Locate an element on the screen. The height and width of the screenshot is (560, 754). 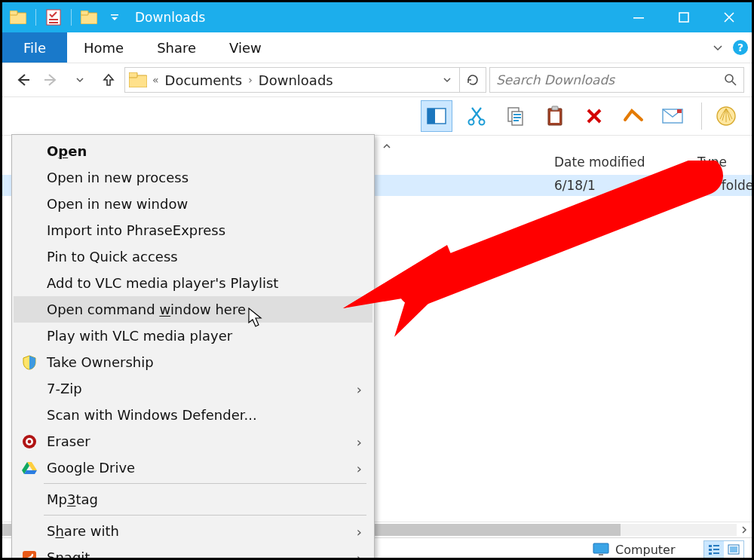
menu-snagit: Snagit › is located at coordinates (193, 552).